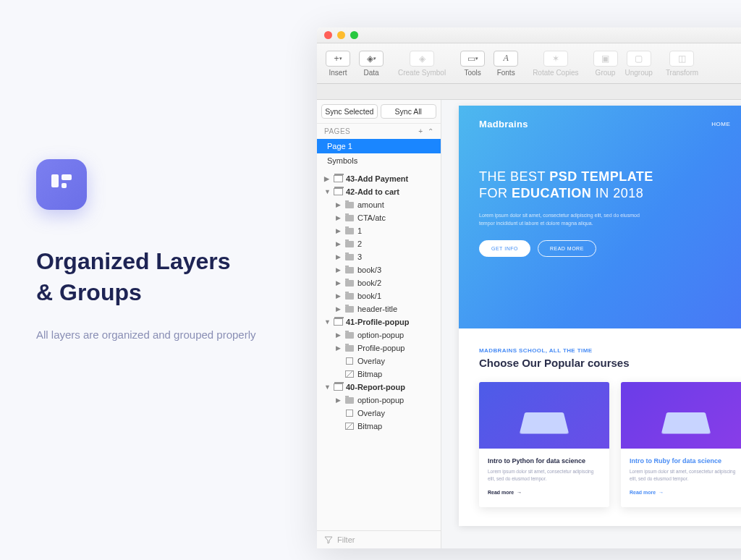  I want to click on layer-row: ▶3, so click(379, 257).